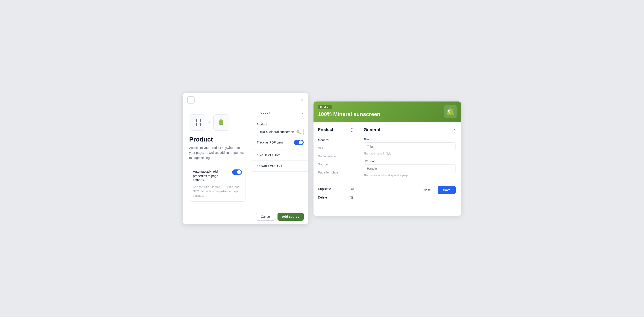 The width and height of the screenshot is (644, 317). What do you see at coordinates (325, 107) in the screenshot?
I see `product-badge: Product` at bounding box center [325, 107].